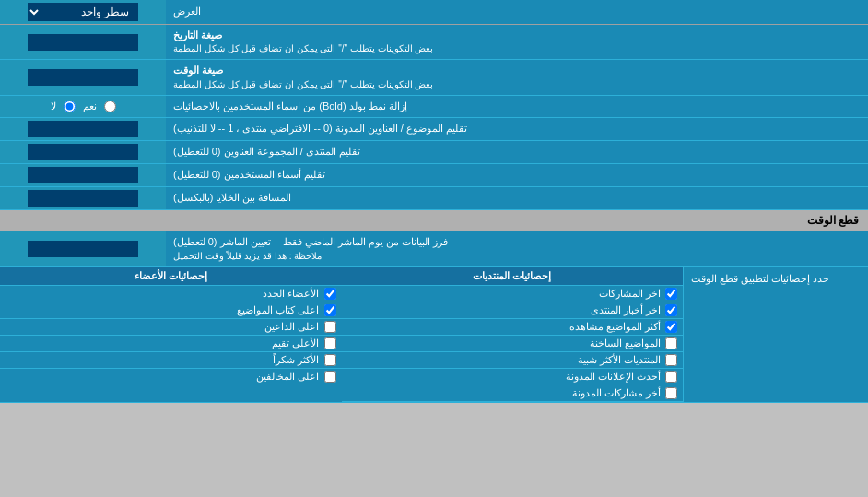  I want to click on erz-select: سطر واحد سطرين ثلاثة أسطر, so click(83, 12).